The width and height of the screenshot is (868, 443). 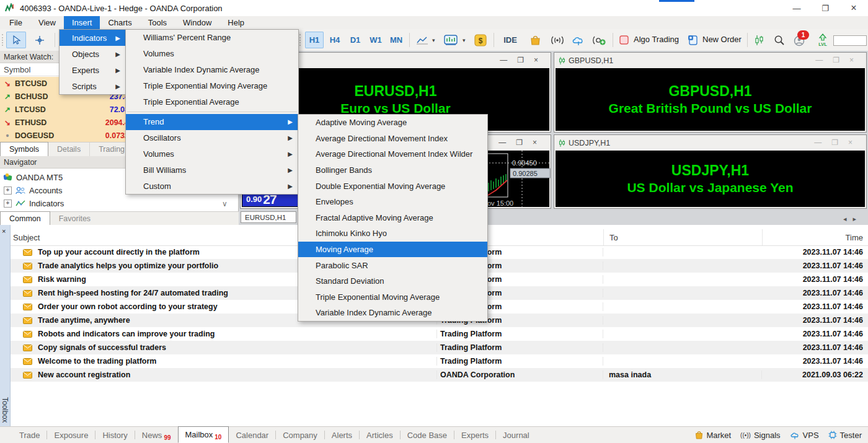 What do you see at coordinates (427, 435) in the screenshot?
I see `tab-code-base: Code Base` at bounding box center [427, 435].